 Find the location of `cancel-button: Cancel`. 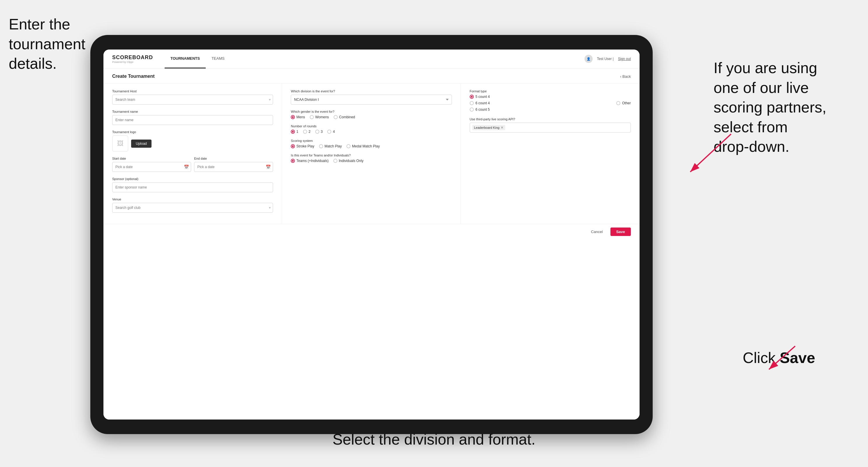

cancel-button: Cancel is located at coordinates (597, 232).